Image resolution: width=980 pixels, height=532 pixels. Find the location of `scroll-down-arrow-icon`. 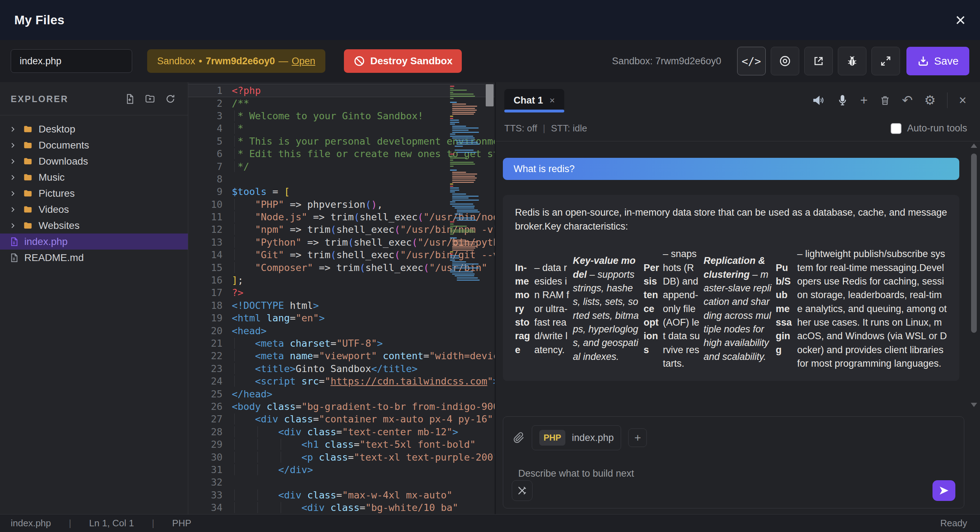

scroll-down-arrow-icon is located at coordinates (974, 405).